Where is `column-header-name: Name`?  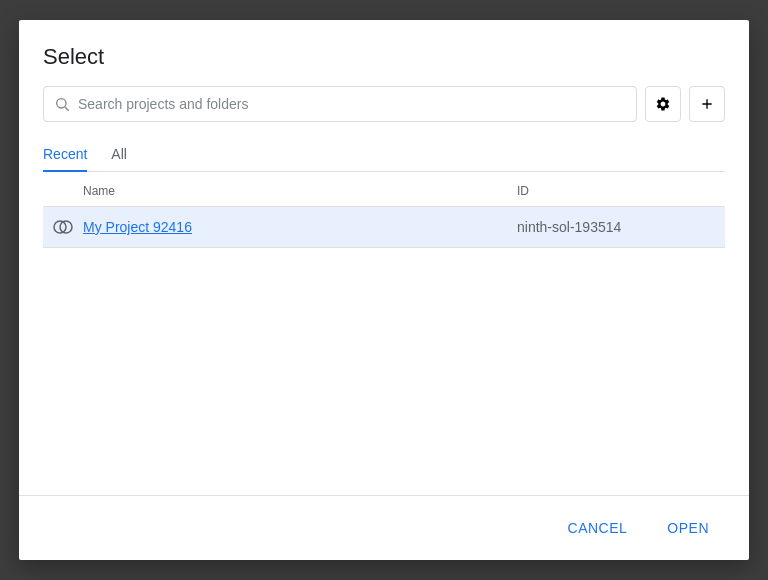 column-header-name: Name is located at coordinates (300, 191).